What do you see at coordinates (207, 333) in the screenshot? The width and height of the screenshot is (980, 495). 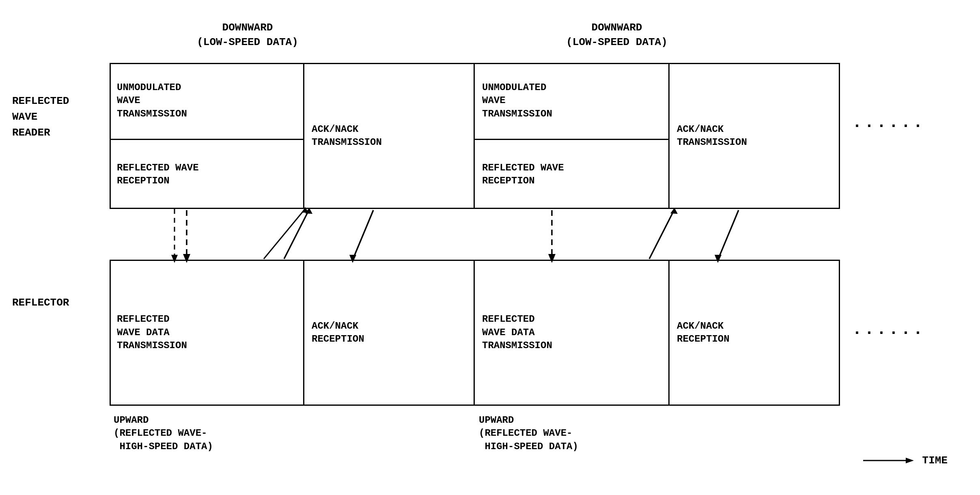 I see `reflector-box1: REFLECTEDWAVE DATATRANSMISSION` at bounding box center [207, 333].